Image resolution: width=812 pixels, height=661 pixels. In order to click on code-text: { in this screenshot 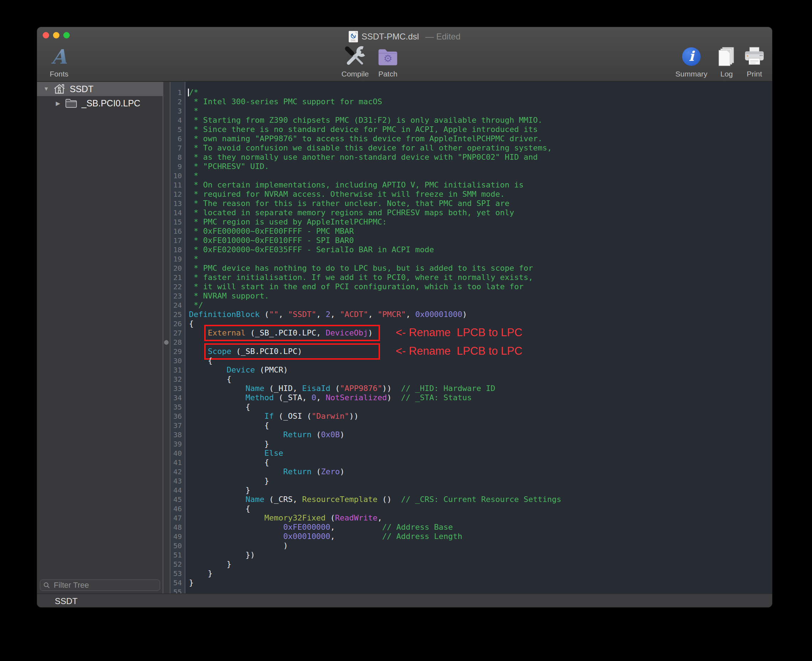, I will do `click(478, 509)`.